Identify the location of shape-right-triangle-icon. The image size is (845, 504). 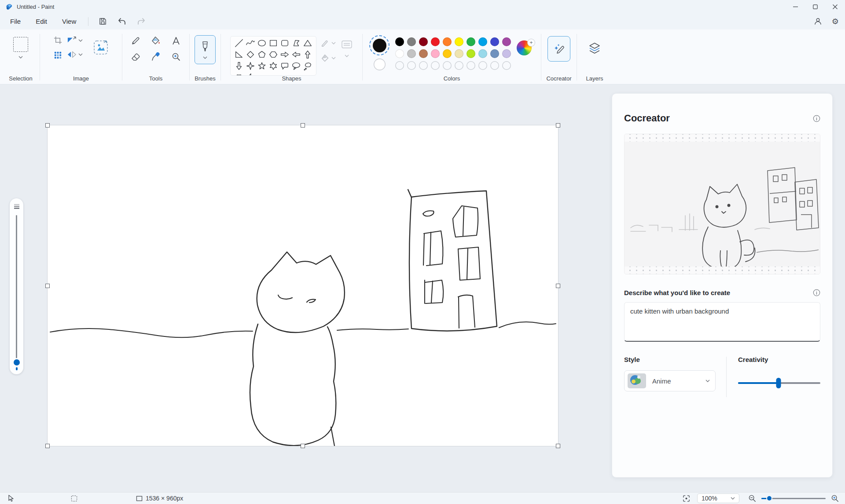
(239, 55).